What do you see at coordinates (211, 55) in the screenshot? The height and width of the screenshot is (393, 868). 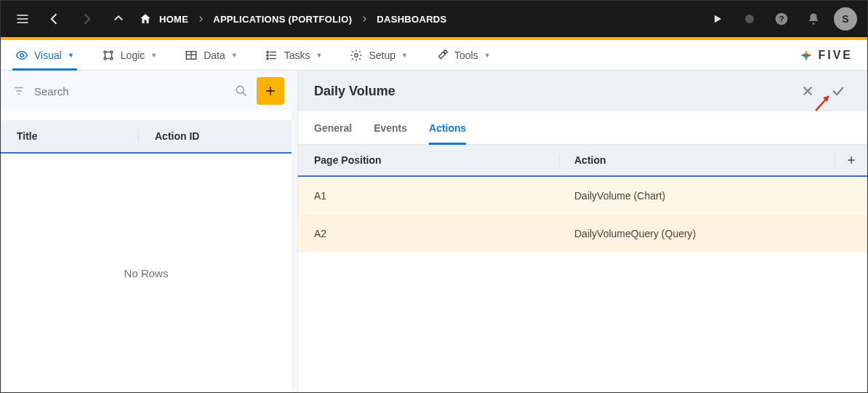 I see `nav-data: Data ▼` at bounding box center [211, 55].